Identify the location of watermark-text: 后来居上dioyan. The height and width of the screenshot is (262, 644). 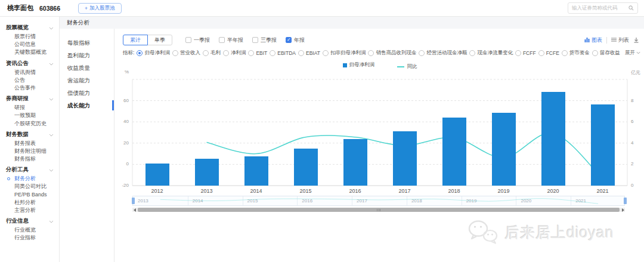
(559, 233).